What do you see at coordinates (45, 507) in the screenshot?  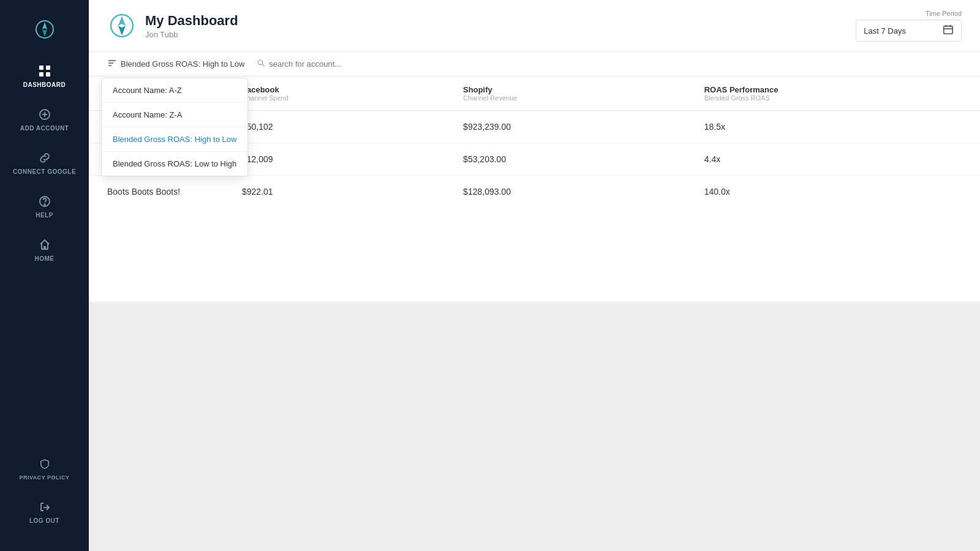 I see `log-out-icon` at bounding box center [45, 507].